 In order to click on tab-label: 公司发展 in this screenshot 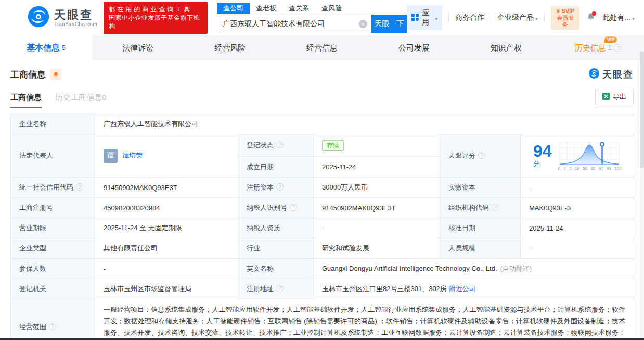, I will do `click(414, 48)`.